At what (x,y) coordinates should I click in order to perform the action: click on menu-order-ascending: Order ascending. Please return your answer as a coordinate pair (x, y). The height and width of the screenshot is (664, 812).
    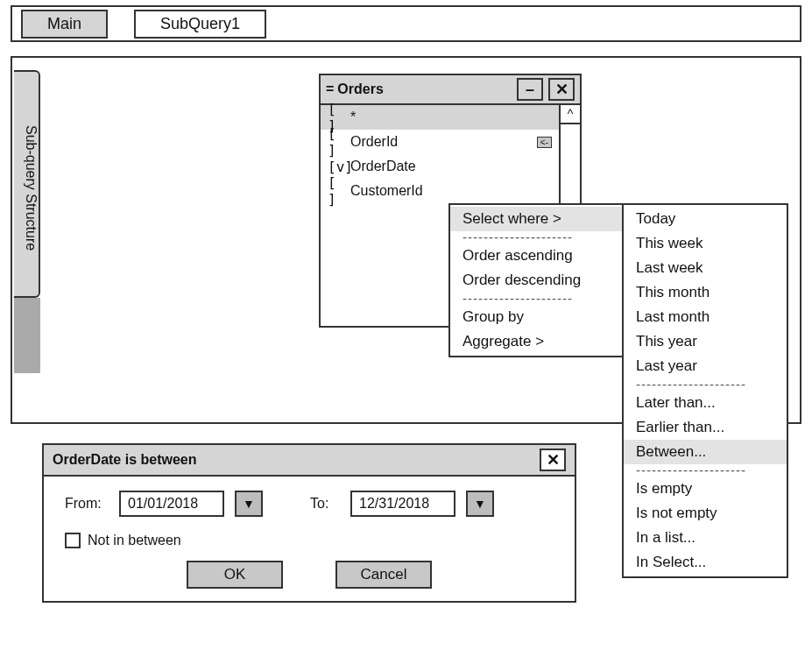
    Looking at the image, I should click on (536, 256).